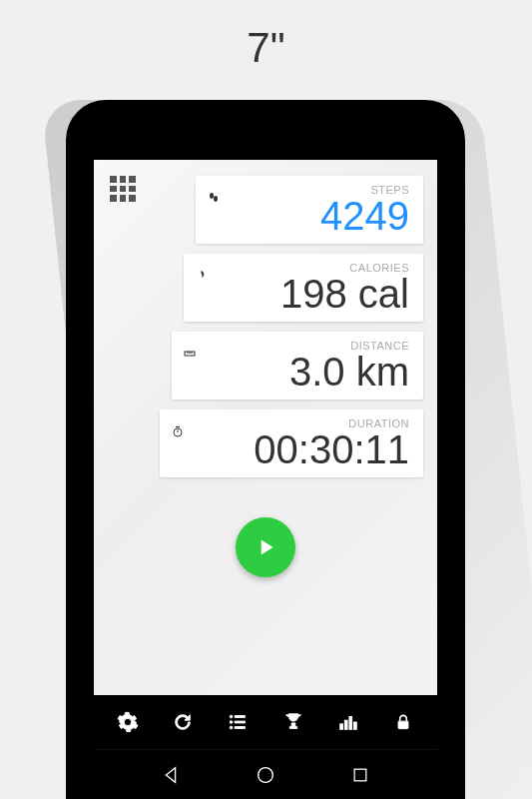 This screenshot has height=799, width=532. What do you see at coordinates (171, 775) in the screenshot?
I see `nav-back-button` at bounding box center [171, 775].